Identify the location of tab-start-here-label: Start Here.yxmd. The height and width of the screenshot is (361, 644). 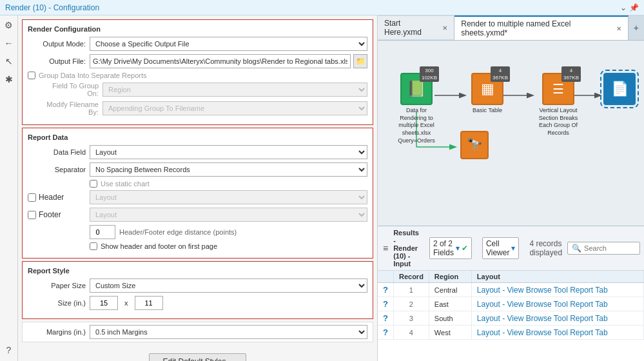
(410, 28).